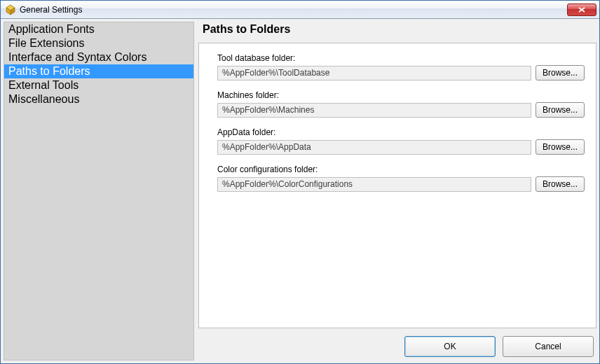 Image resolution: width=600 pixels, height=364 pixels. Describe the element at coordinates (401, 169) in the screenshot. I see `label-color-config: Color configurations folder:` at that location.